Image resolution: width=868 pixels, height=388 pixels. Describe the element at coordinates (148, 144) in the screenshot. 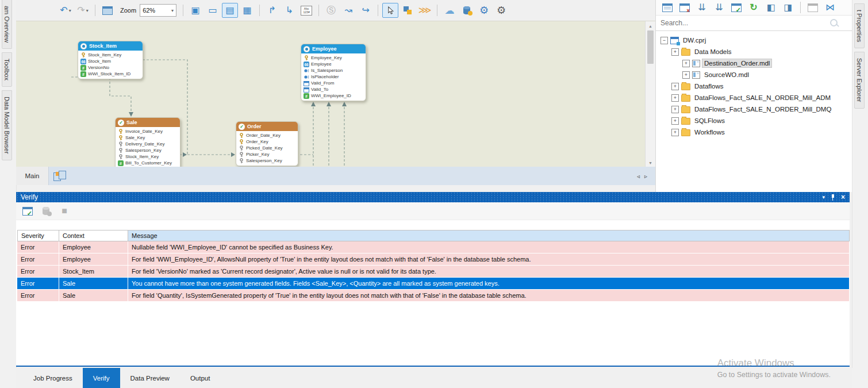

I see `entity-field: Delivery_Date_Key` at that location.